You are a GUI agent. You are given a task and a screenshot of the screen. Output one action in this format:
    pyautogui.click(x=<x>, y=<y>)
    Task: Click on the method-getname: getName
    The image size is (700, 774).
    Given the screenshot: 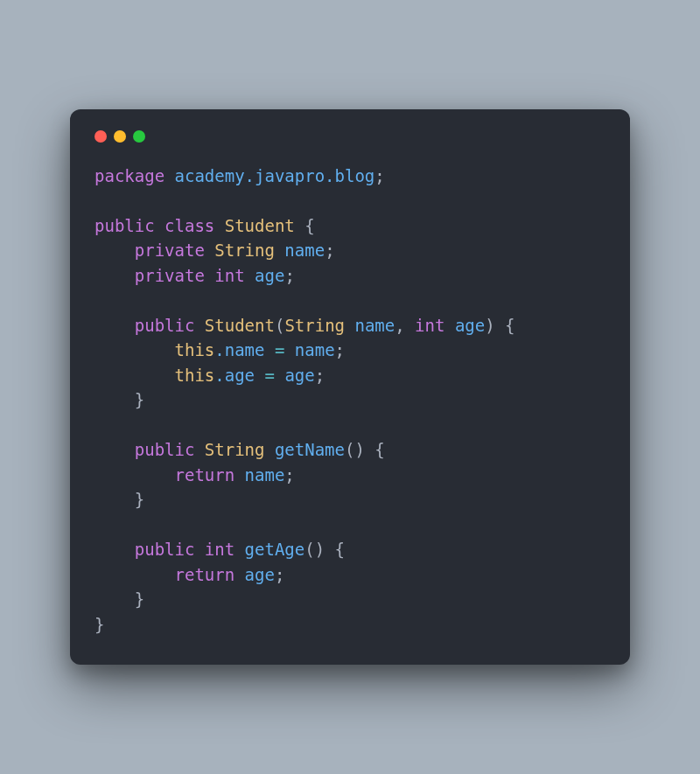 What is the action you would take?
    pyautogui.click(x=304, y=450)
    